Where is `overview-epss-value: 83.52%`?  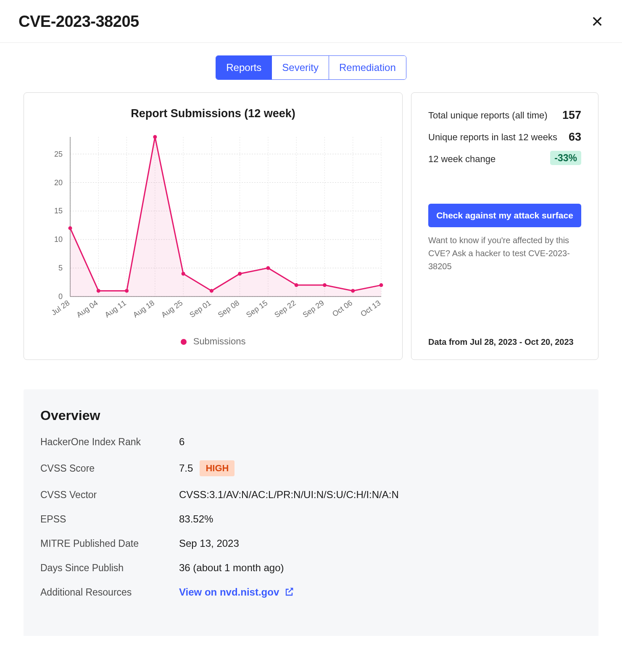 overview-epss-value: 83.52% is located at coordinates (196, 519).